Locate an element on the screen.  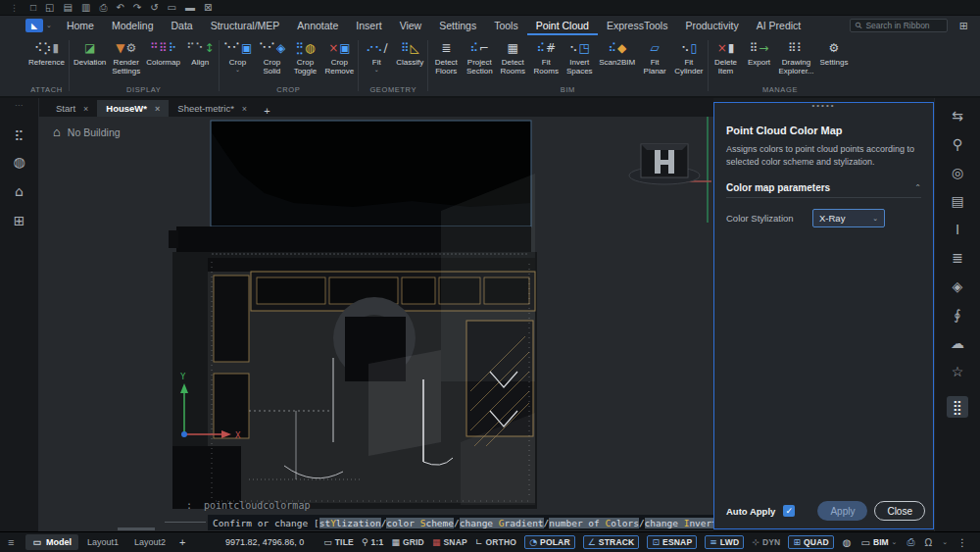
plot-printer-icon: ⎙ is located at coordinates (910, 542).